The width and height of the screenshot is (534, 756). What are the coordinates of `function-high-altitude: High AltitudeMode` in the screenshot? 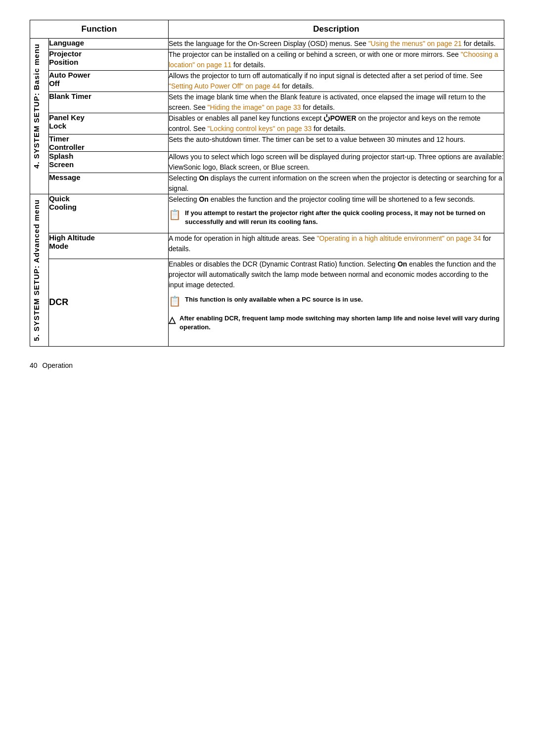 It's located at (109, 246).